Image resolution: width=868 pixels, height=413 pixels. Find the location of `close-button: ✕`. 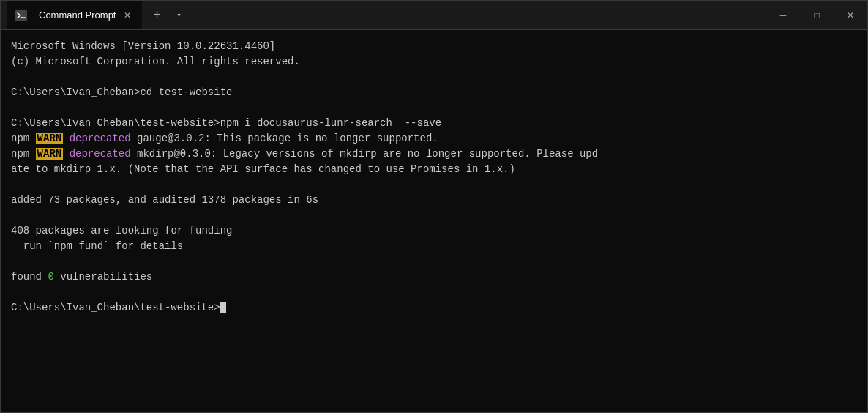

close-button: ✕ is located at coordinates (850, 15).